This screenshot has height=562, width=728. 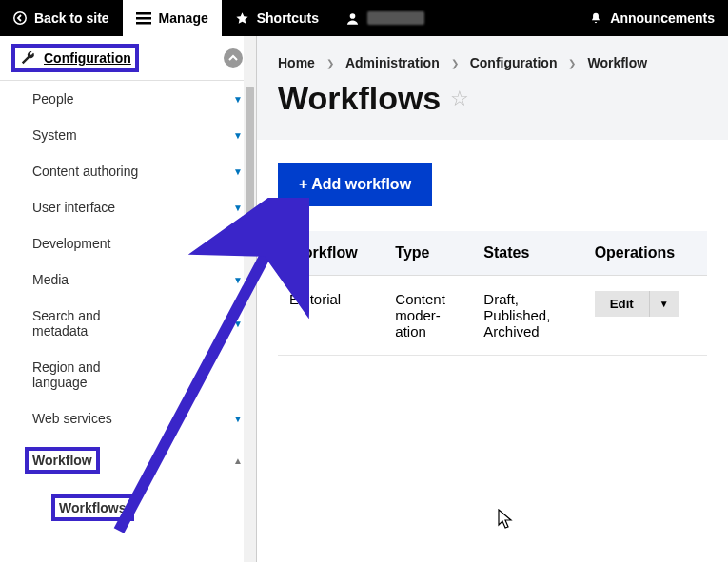 What do you see at coordinates (128, 171) in the screenshot?
I see `sidebar-item-content-authoring: Content authoring▼` at bounding box center [128, 171].